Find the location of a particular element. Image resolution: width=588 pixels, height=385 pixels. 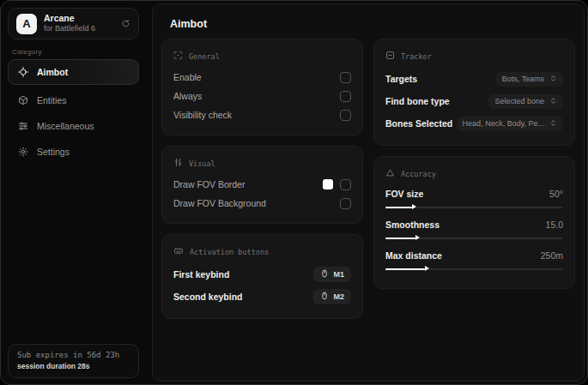

fov-background-checkbox is located at coordinates (345, 204).